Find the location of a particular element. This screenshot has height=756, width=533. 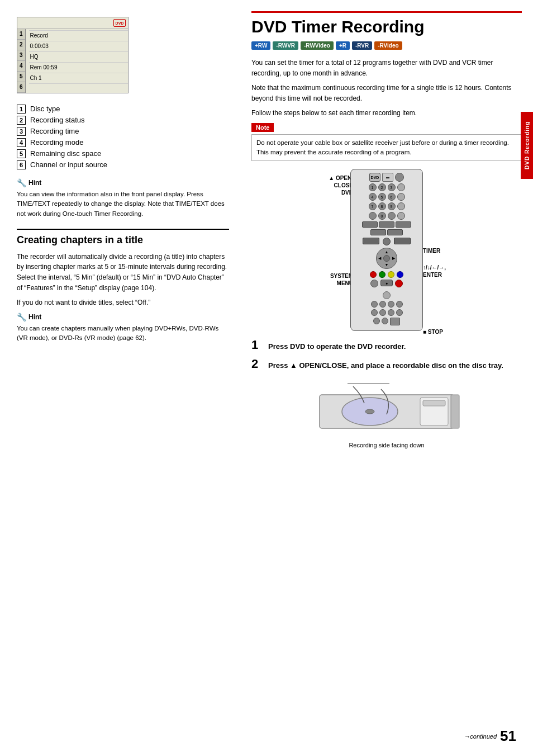

item-number-6: 6 is located at coordinates (21, 165).